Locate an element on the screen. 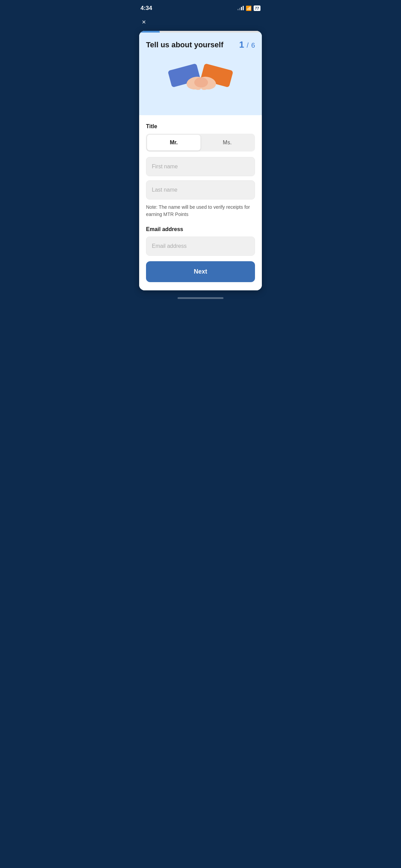  email-input is located at coordinates (200, 246).